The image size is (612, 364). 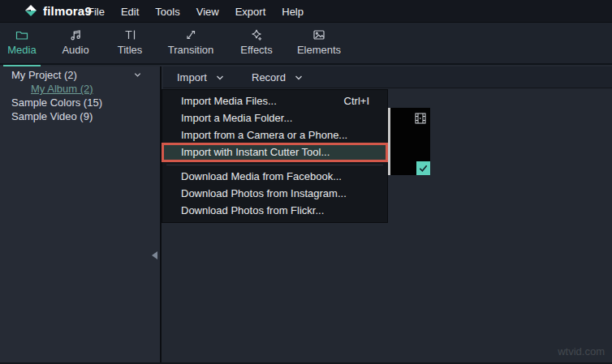 What do you see at coordinates (191, 45) in the screenshot?
I see `tab-transition: Transition` at bounding box center [191, 45].